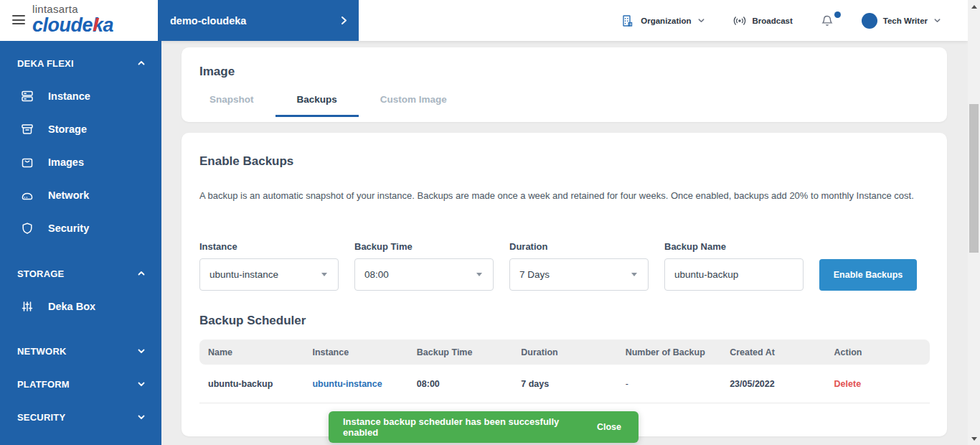  What do you see at coordinates (27, 96) in the screenshot?
I see `server-icon` at bounding box center [27, 96].